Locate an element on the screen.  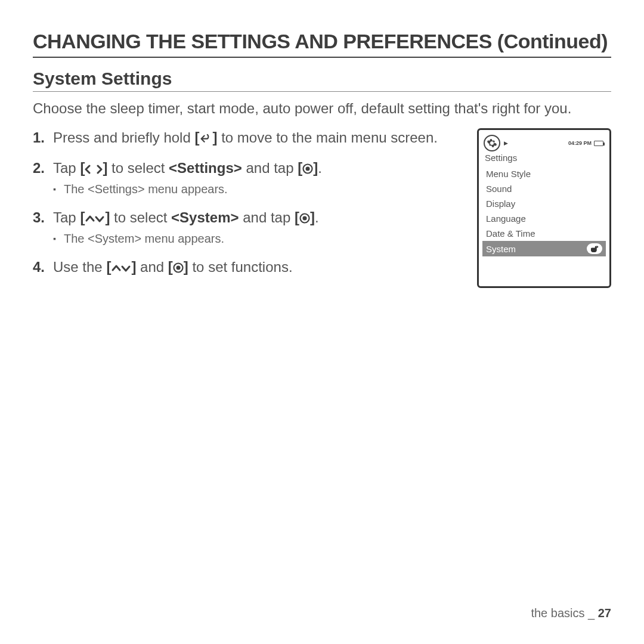
intro-text: Choose the sleep timer, start mode, auto… is located at coordinates (322, 109).